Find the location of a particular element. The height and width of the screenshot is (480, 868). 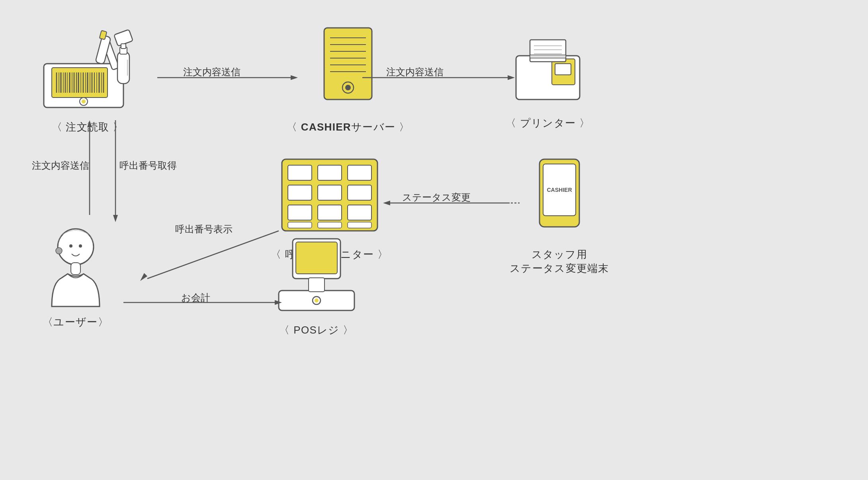

scanner-node: 〈 注文読取 〉 is located at coordinates (88, 77).